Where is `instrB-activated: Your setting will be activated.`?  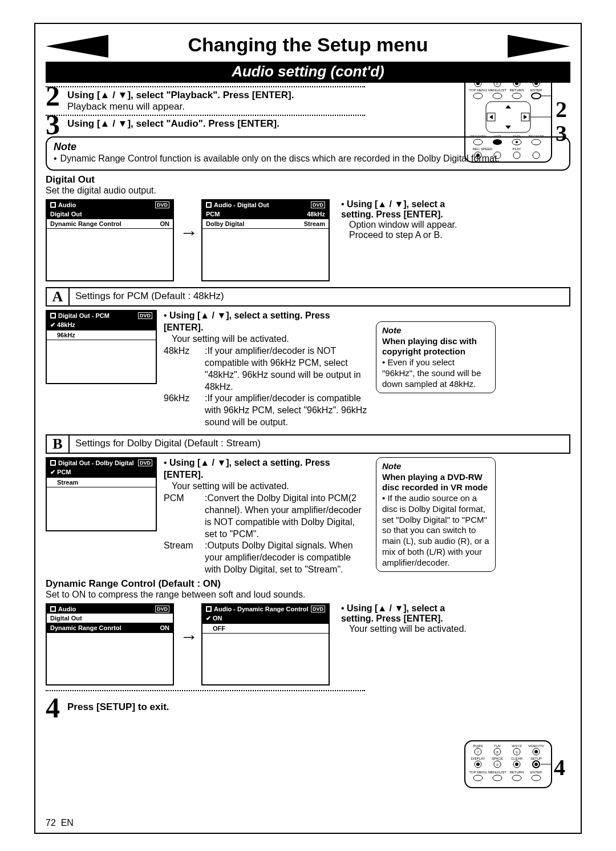 instrB-activated: Your setting will be activated. is located at coordinates (266, 486).